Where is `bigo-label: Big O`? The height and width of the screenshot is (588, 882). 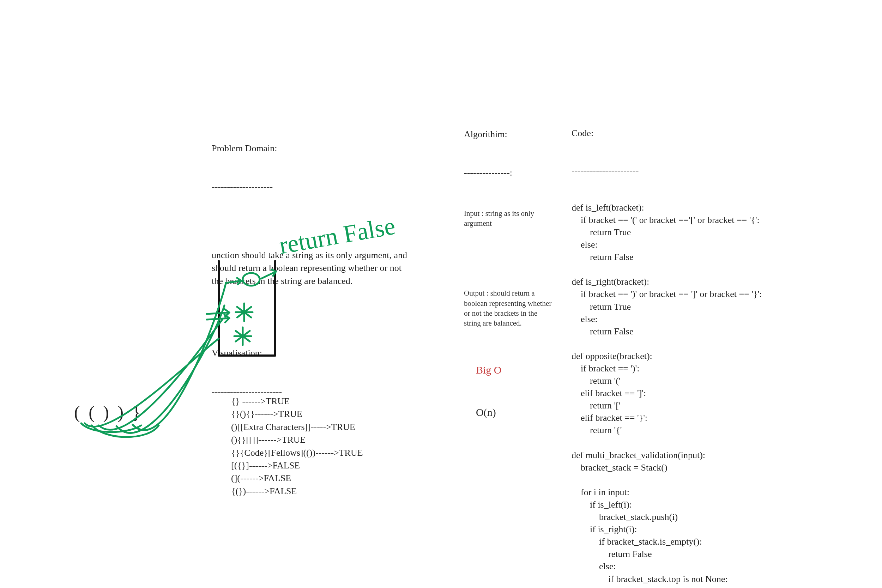
bigo-label: Big O is located at coordinates (516, 370).